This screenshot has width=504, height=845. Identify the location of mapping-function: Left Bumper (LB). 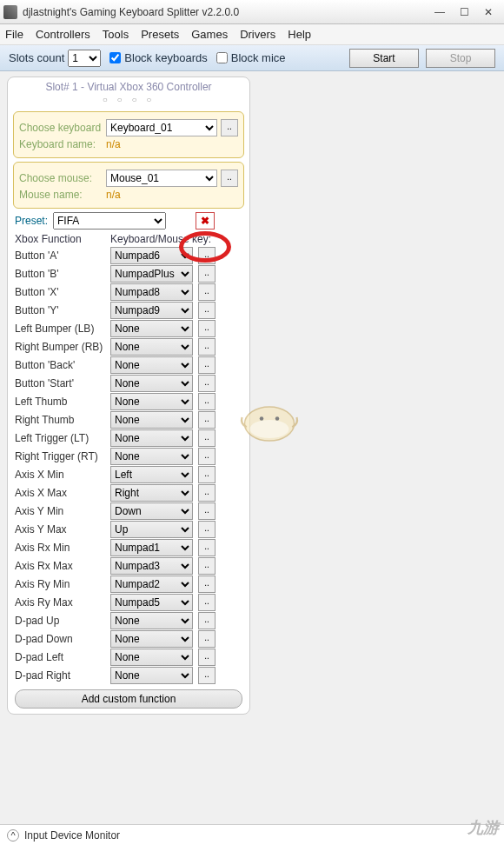
(63, 329).